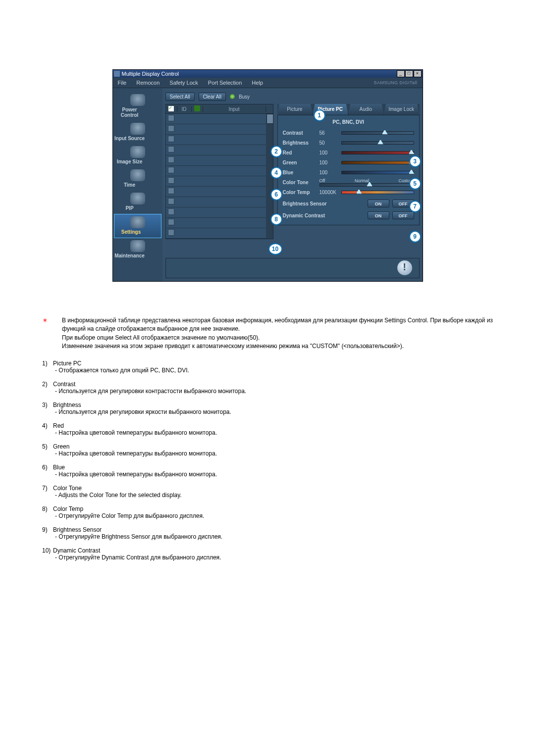 The width and height of the screenshot is (535, 756). What do you see at coordinates (329, 192) in the screenshot?
I see `colortemp-value: 10000K` at bounding box center [329, 192].